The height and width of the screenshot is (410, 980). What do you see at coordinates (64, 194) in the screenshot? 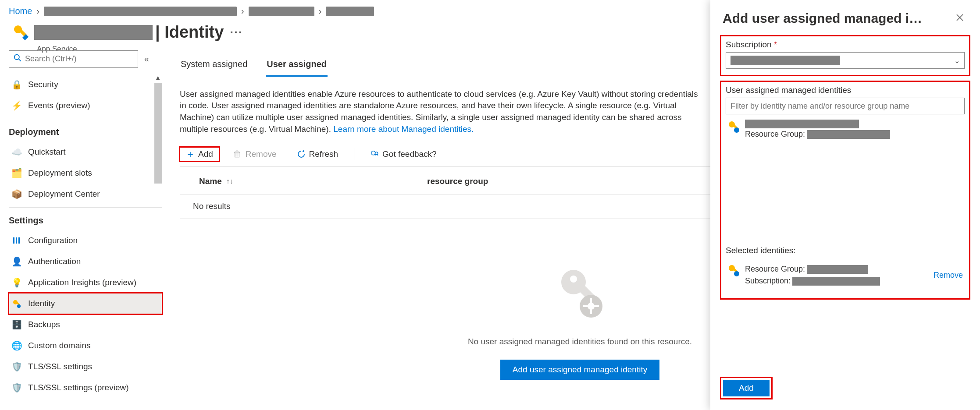
I see `sidebar-item-label: Deployment Center` at bounding box center [64, 194].